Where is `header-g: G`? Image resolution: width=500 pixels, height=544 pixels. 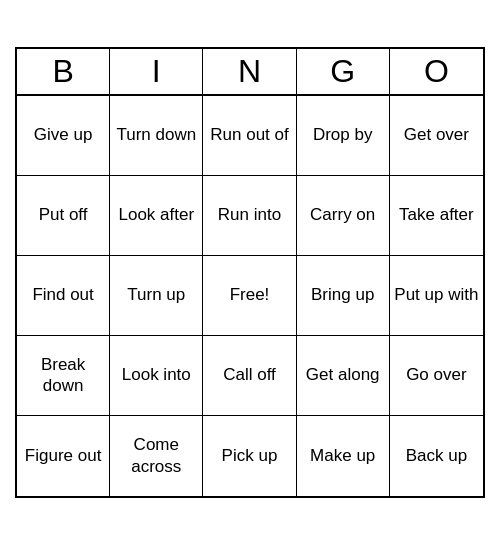 header-g: G is located at coordinates (344, 72).